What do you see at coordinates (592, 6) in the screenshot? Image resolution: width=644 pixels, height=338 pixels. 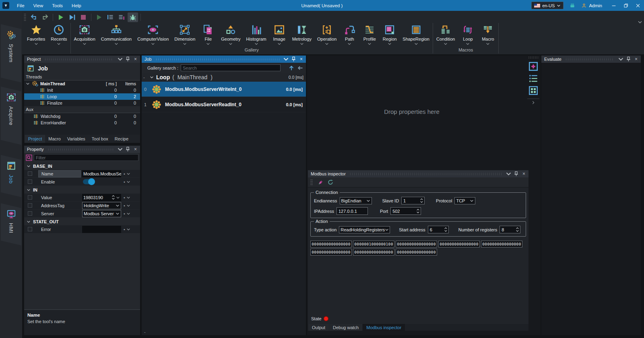 I see `user-menu: Admin` at bounding box center [592, 6].